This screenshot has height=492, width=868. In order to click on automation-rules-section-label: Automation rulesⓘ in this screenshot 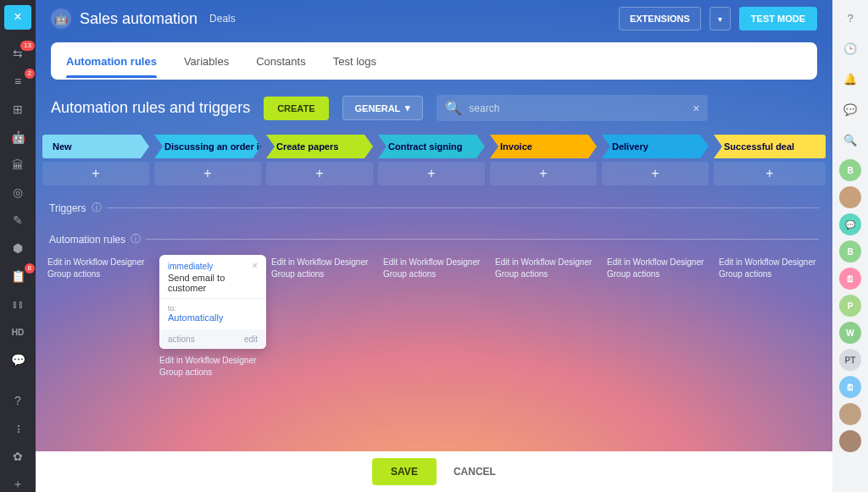, I will do `click(434, 235)`.